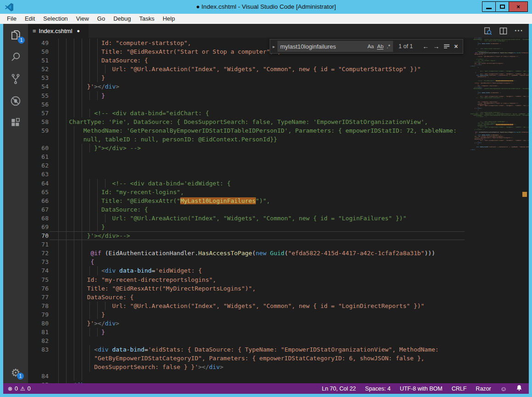  Describe the element at coordinates (426, 46) in the screenshot. I see `previous-match-button: ←` at that location.